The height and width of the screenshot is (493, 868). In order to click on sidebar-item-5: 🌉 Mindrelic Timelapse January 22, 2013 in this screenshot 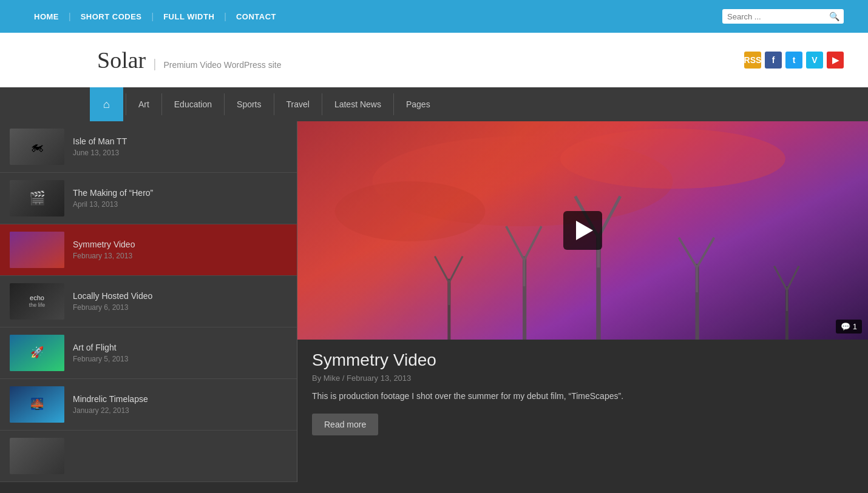, I will do `click(148, 405)`.